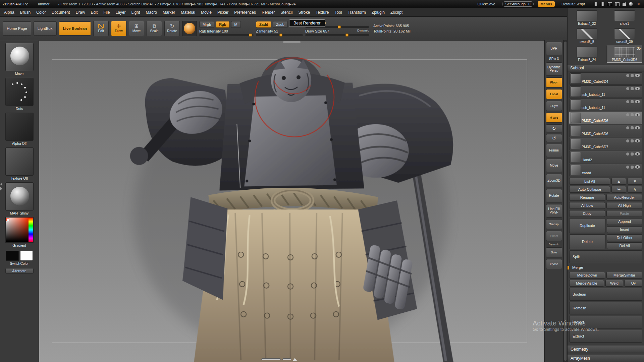 The image size is (644, 362). Describe the element at coordinates (624, 5) in the screenshot. I see `lock-icon` at that location.